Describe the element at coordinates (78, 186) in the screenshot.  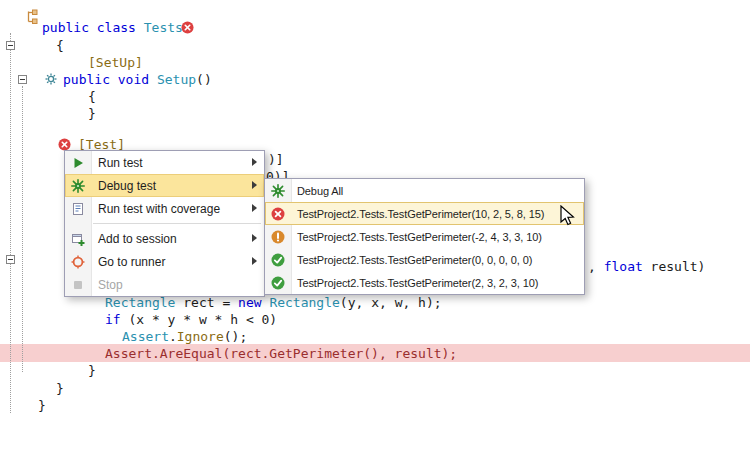
I see `debug-test-icon` at that location.